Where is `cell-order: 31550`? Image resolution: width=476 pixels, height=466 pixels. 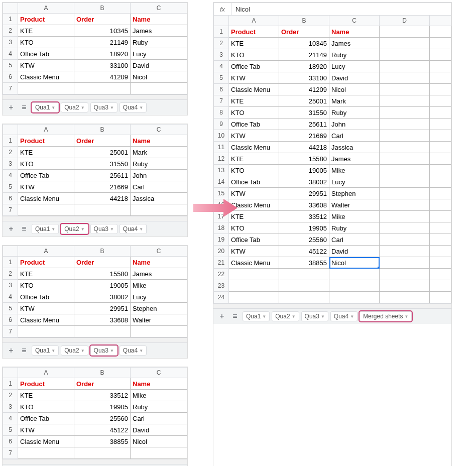 cell-order: 31550 is located at coordinates (102, 164).